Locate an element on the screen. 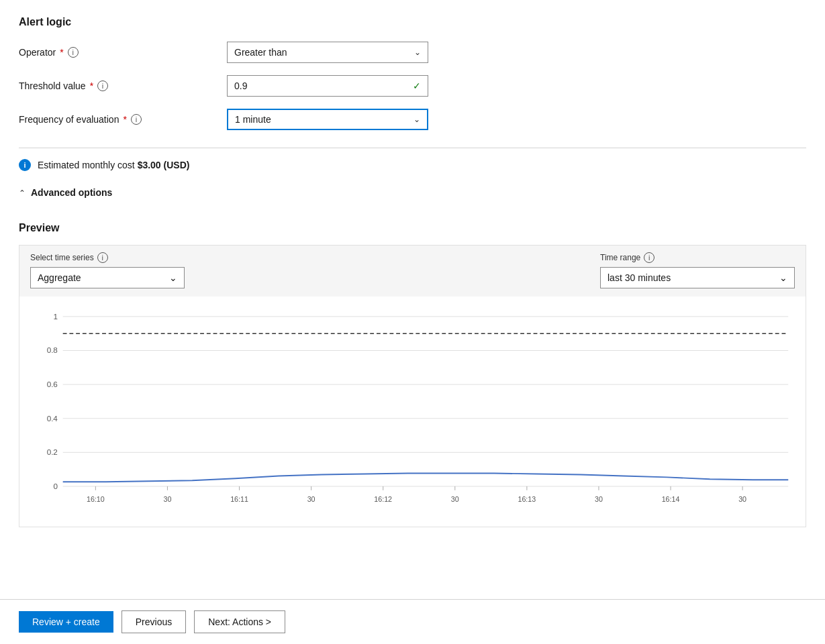 The image size is (825, 644). frequency-select: 1 minute ⌄ is located at coordinates (328, 119).